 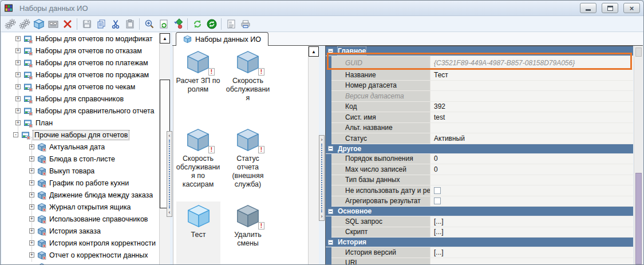 I want to click on property-row: Код 392, so click(x=480, y=108).